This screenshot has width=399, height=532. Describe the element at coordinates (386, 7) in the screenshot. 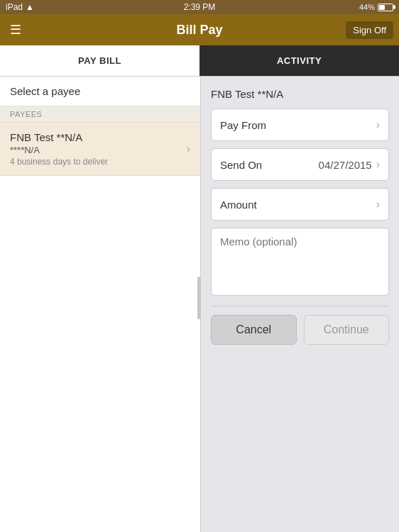

I see `battery-icon` at that location.